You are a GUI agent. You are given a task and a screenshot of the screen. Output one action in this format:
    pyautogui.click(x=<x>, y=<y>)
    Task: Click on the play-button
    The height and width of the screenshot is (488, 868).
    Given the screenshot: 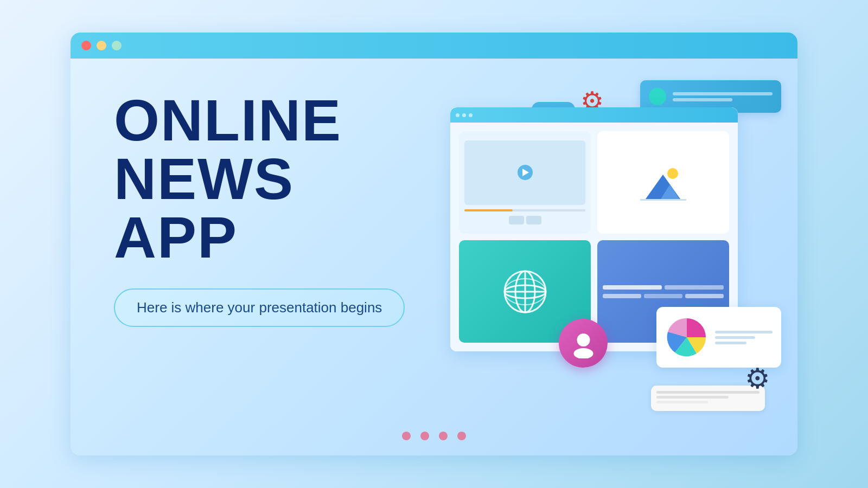 What is the action you would take?
    pyautogui.click(x=525, y=172)
    